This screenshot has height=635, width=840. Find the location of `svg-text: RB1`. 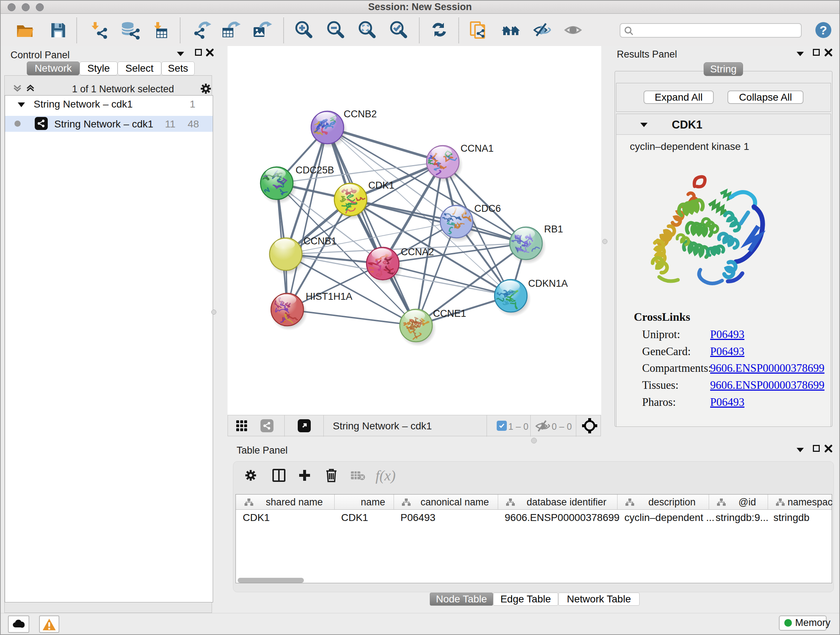

svg-text: RB1 is located at coordinates (554, 229).